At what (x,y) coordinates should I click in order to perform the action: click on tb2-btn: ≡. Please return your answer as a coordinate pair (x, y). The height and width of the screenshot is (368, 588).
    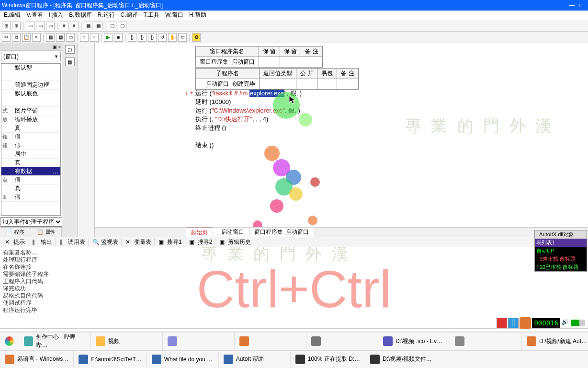
    Looking at the image, I should click on (94, 37).